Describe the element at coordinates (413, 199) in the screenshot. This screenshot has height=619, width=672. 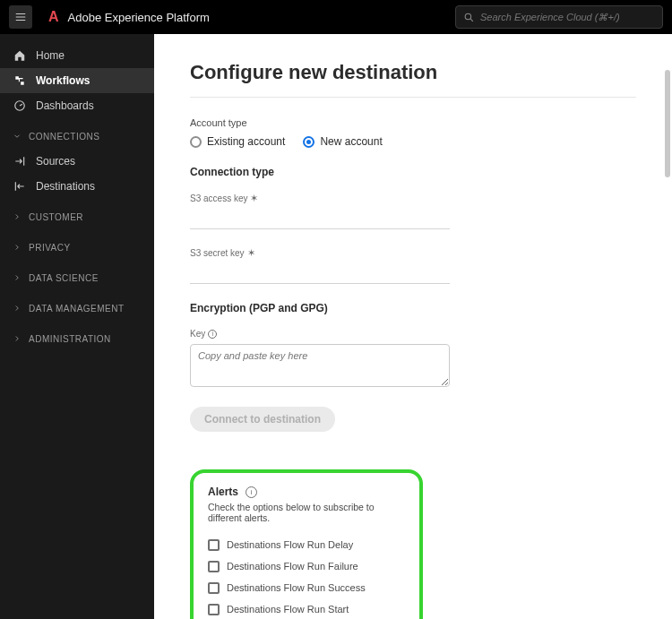
I see `s3-access-key-label: S3 access key ✶` at that location.